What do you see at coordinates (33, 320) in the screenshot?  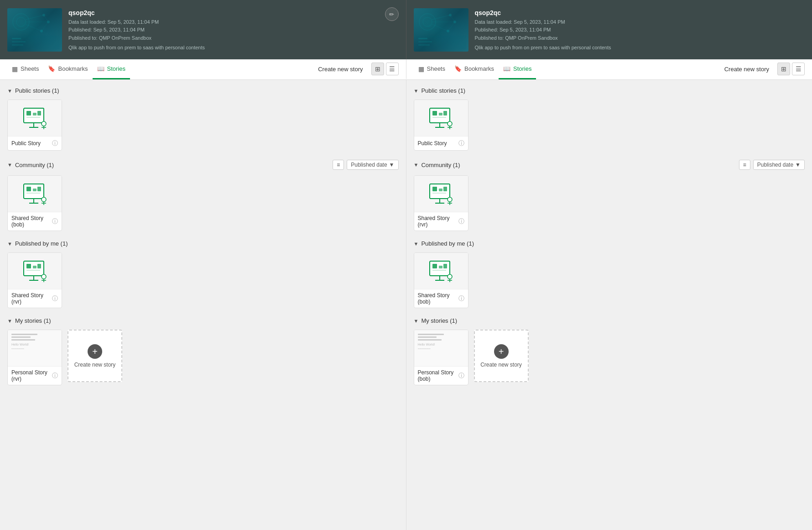 I see `left-my-stories-label: My stories (1)` at bounding box center [33, 320].